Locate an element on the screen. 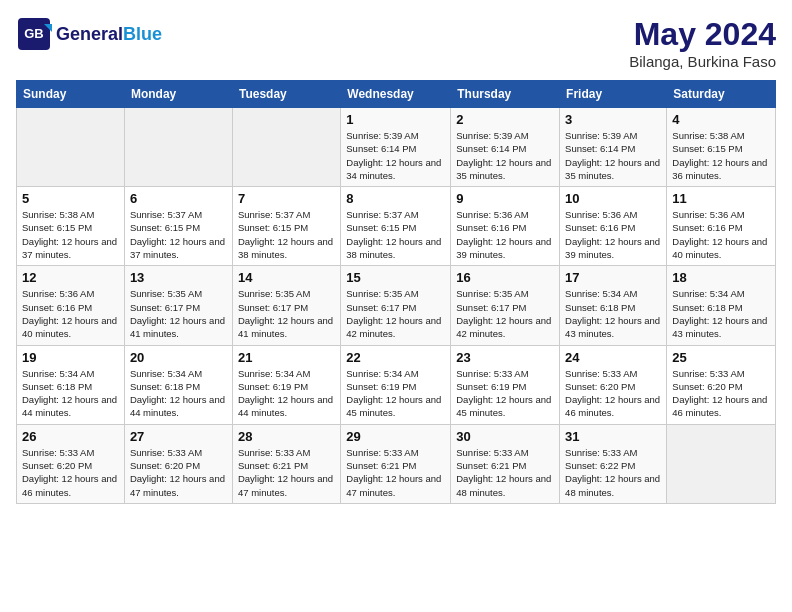  svg-text: GB is located at coordinates (34, 34).